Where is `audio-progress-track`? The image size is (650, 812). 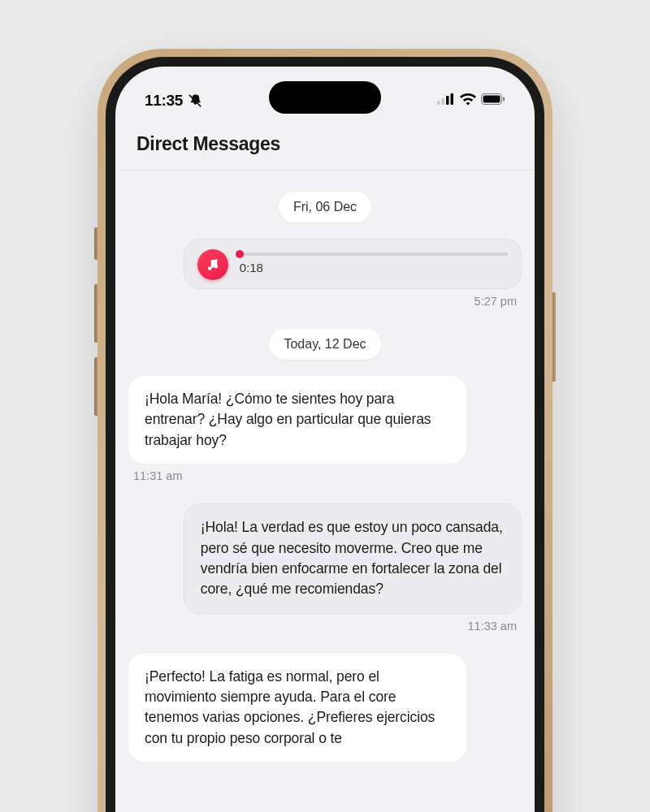
audio-progress-track is located at coordinates (374, 254).